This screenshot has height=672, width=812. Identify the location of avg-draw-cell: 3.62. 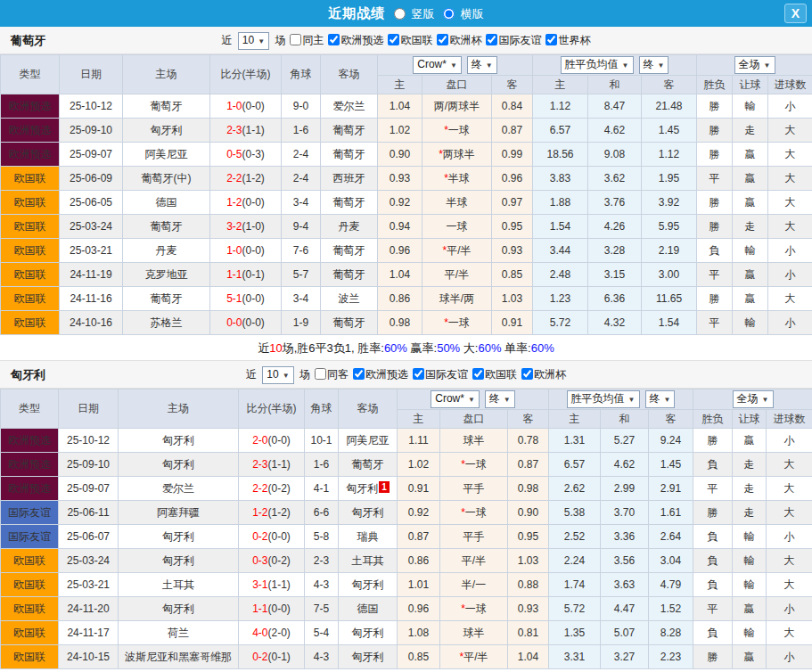
(615, 178).